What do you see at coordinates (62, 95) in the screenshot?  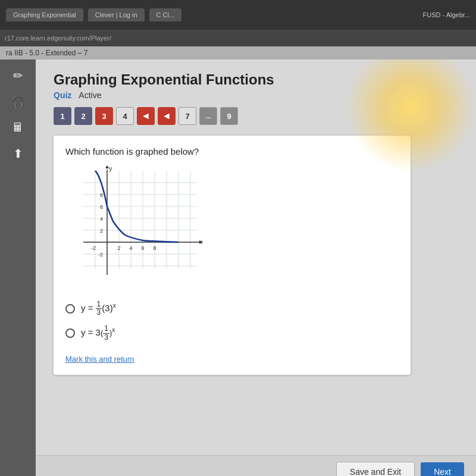 I see `quiz-label: Quiz` at bounding box center [62, 95].